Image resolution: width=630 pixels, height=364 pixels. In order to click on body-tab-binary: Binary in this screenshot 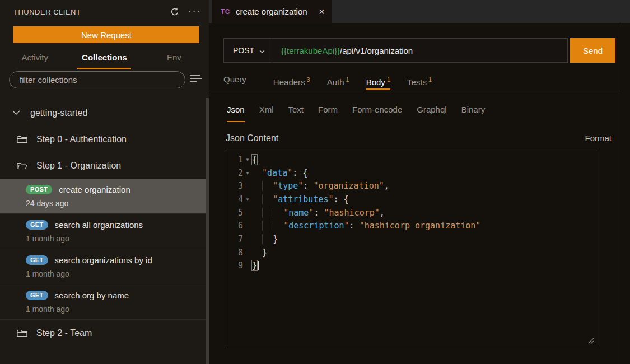, I will do `click(474, 112)`.